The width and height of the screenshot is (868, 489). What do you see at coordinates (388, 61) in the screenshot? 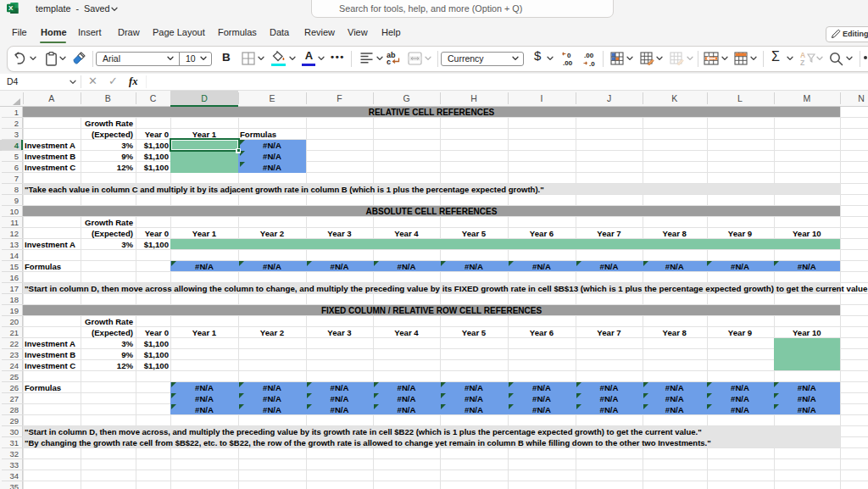
I see `svg-text: c` at bounding box center [388, 61].